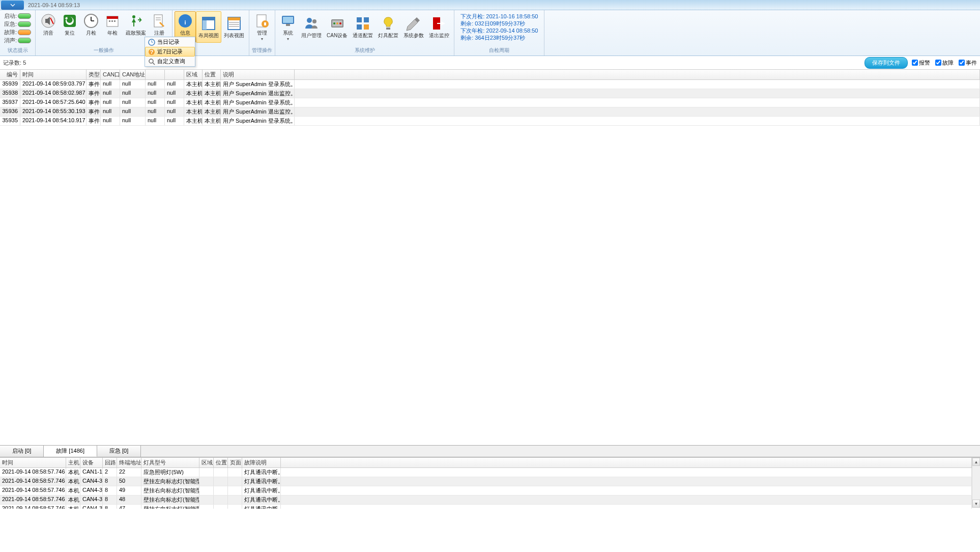  What do you see at coordinates (490, 5) in the screenshot?
I see `titlebar: 2021-09-14 08:59:13` at bounding box center [490, 5].